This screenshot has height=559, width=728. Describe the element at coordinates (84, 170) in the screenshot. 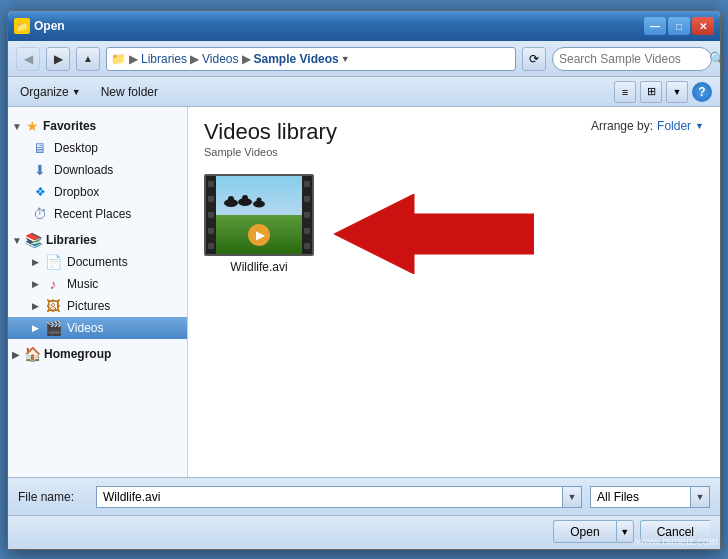

I see `sidebar-item-downloads-label: Downloads` at that location.